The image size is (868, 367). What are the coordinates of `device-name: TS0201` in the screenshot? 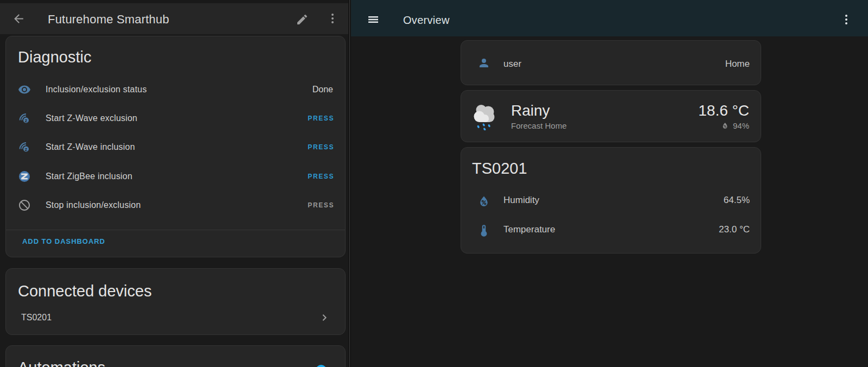 It's located at (36, 318).